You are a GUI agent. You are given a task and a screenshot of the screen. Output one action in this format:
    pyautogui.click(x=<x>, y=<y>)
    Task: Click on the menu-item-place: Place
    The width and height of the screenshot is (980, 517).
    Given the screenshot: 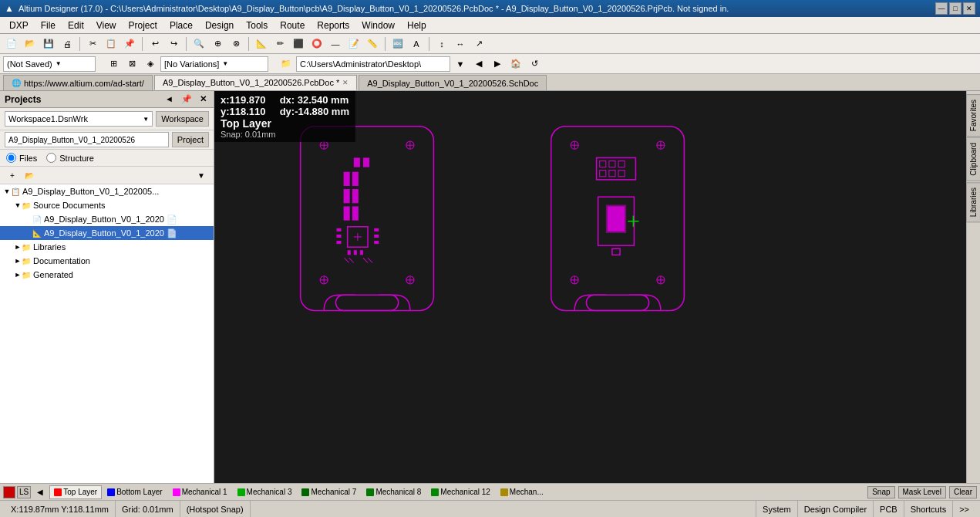 What is the action you would take?
    pyautogui.click(x=181, y=25)
    